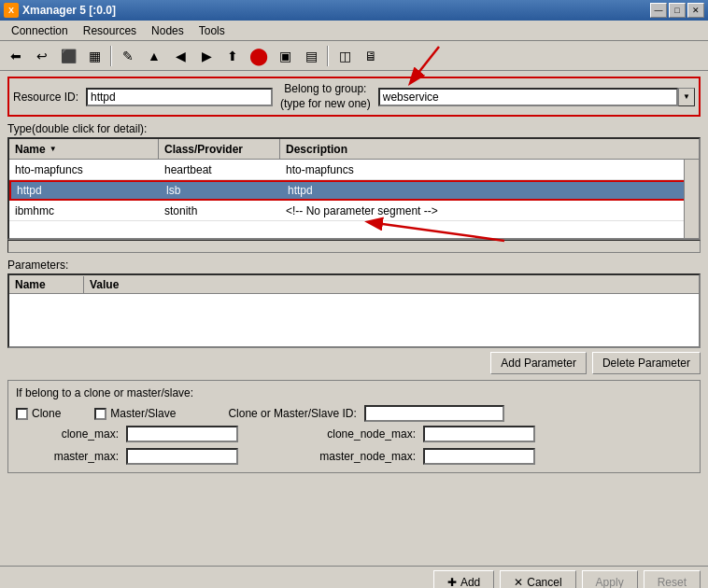  I want to click on clone-max-input, so click(182, 434).